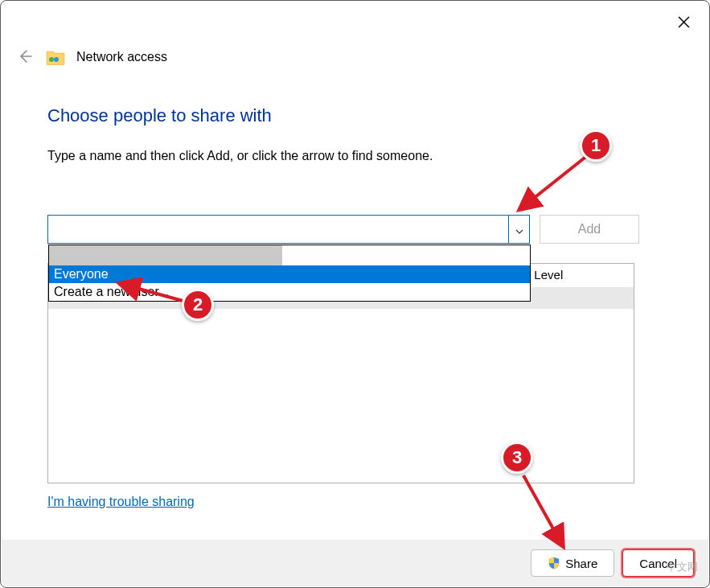 This screenshot has width=710, height=588. I want to click on dropdown-option-create-user: Create a new user..., so click(289, 292).